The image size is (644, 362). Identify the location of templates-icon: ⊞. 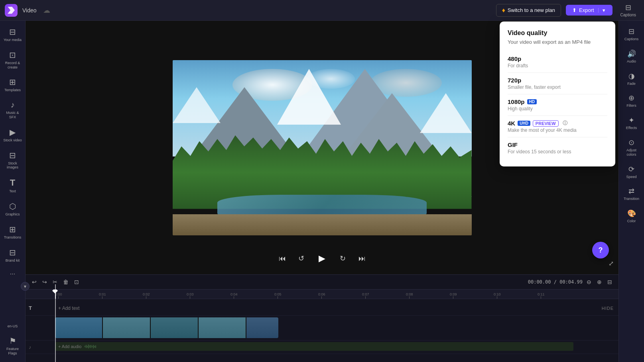
(13, 82).